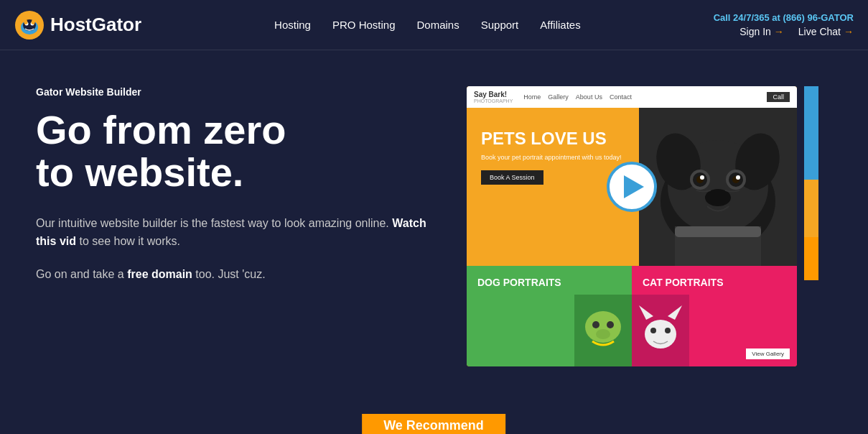 Image resolution: width=868 pixels, height=434 pixels. What do you see at coordinates (237, 233) in the screenshot?
I see `hero-description: Our intuitive website builder is the fas…` at bounding box center [237, 233].